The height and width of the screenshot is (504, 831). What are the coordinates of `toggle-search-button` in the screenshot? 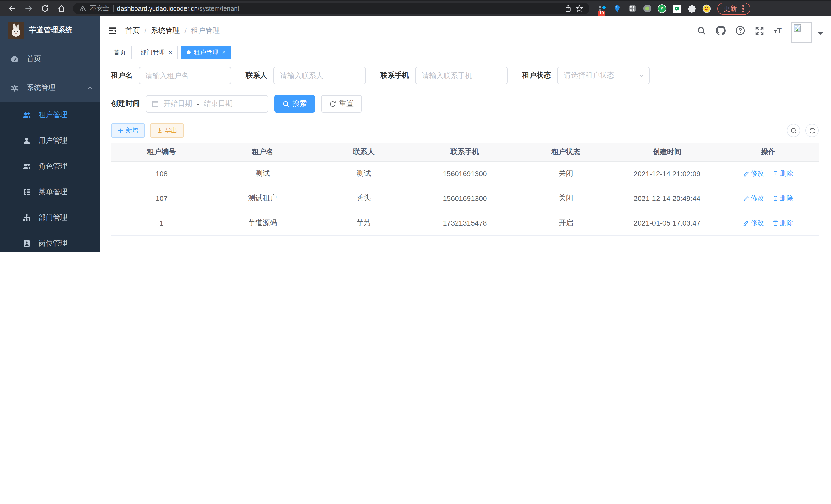 It's located at (794, 130).